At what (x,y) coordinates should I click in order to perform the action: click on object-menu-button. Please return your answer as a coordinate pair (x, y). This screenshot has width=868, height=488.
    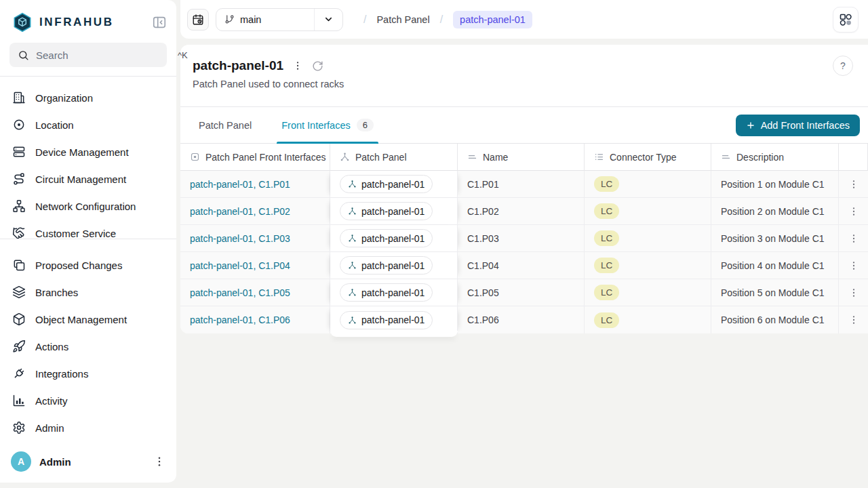
    Looking at the image, I should click on (298, 66).